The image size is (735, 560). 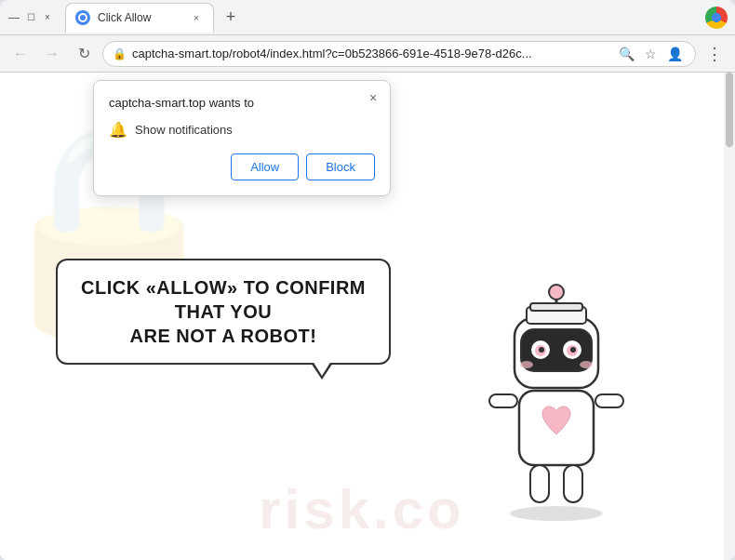 I want to click on new-tab-button: +, so click(x=231, y=18).